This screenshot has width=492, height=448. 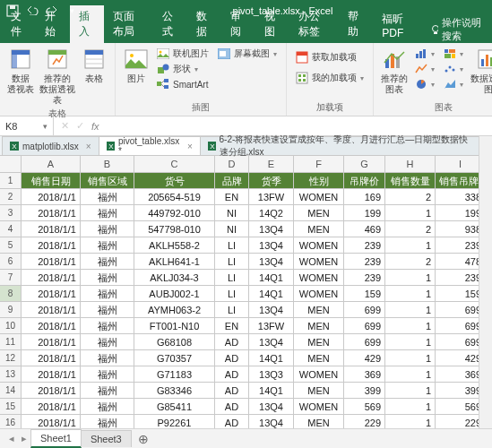 What do you see at coordinates (183, 54) in the screenshot?
I see `online-pictures-button: 联机图片` at bounding box center [183, 54].